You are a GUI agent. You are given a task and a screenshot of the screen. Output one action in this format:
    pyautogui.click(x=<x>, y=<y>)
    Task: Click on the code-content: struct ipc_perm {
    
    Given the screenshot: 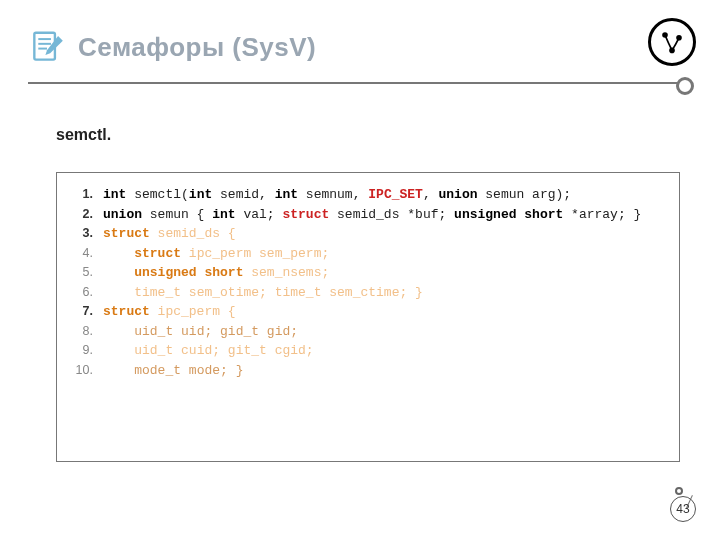 What is the action you would take?
    pyautogui.click(x=384, y=312)
    